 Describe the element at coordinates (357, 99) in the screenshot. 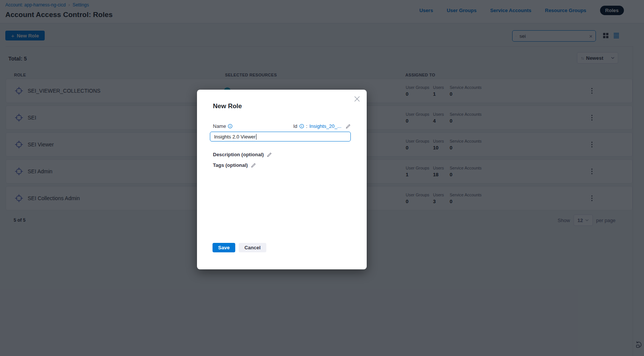

I see `close-icon` at that location.